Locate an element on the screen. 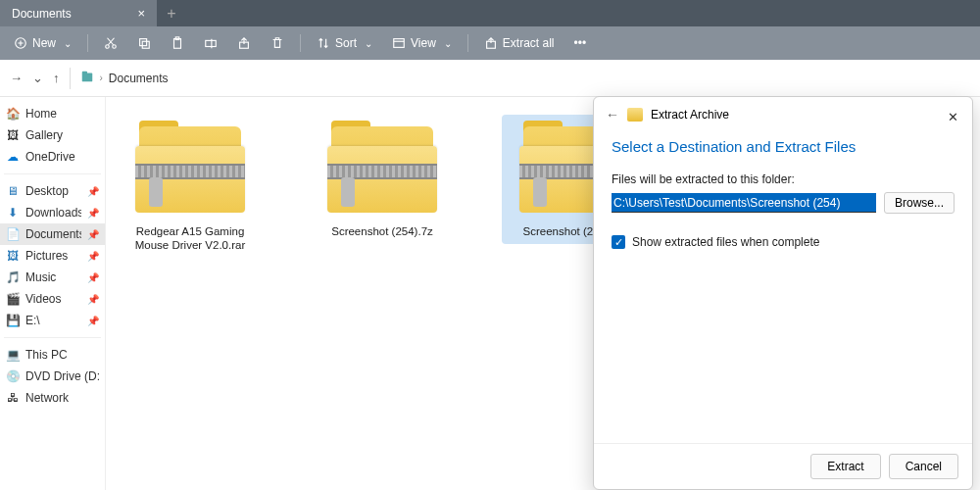 The image size is (980, 490). show-extracted-checkbox: ✓ Show extracted files when complete is located at coordinates (783, 242).